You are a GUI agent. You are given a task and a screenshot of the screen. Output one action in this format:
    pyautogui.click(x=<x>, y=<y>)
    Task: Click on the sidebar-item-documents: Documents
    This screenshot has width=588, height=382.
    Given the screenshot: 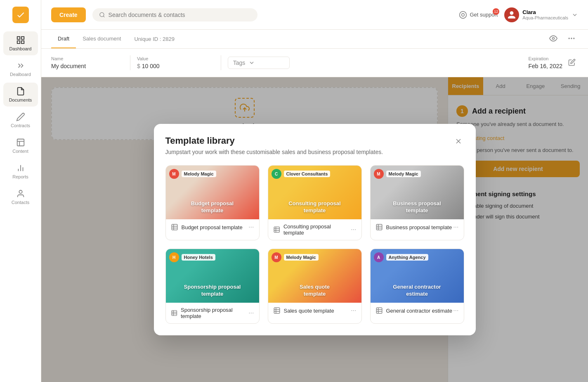 What is the action you would take?
    pyautogui.click(x=21, y=95)
    